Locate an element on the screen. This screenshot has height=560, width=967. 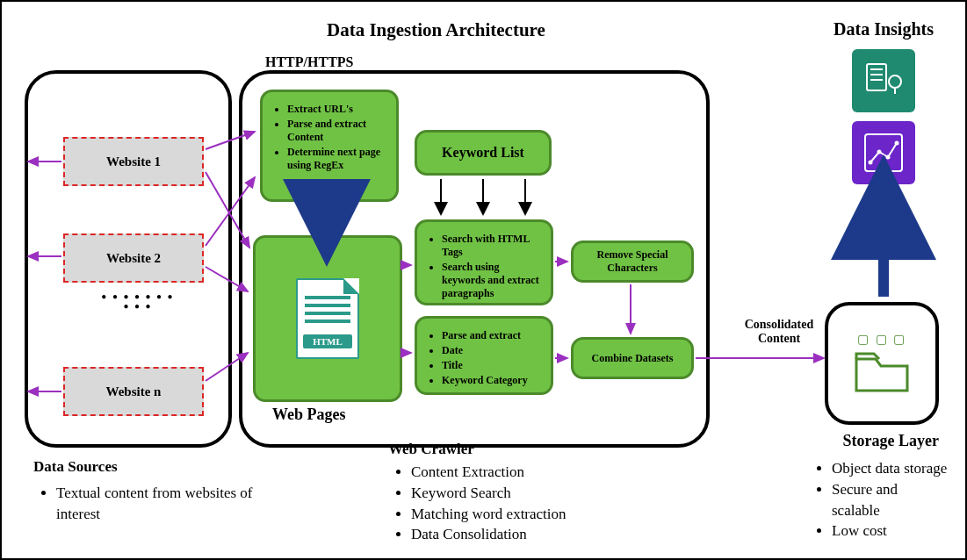
web-pages-box: HTML is located at coordinates (328, 319).